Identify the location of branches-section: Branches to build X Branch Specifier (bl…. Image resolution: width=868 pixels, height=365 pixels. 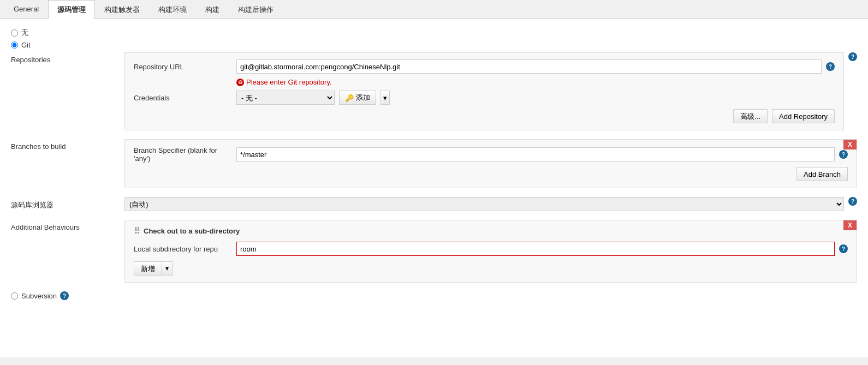
(434, 164).